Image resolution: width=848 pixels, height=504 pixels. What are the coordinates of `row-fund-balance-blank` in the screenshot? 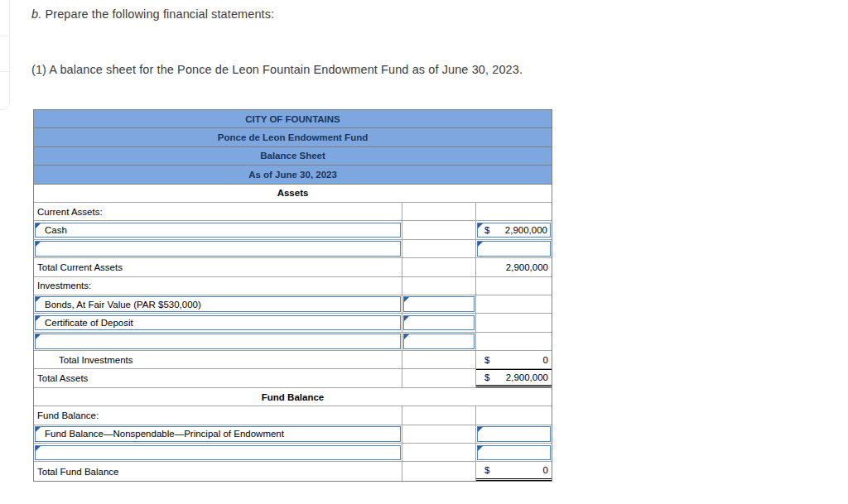 It's located at (293, 453).